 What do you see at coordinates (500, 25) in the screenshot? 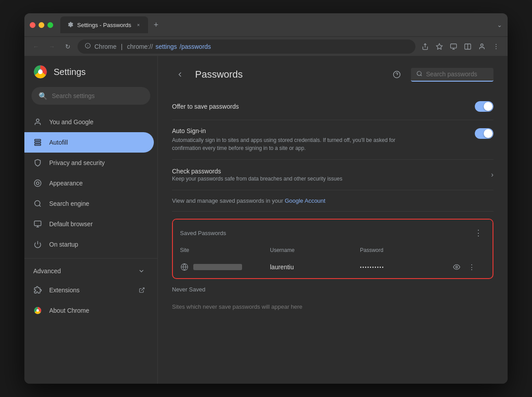
I see `tab-list-chevron: ⌄` at bounding box center [500, 25].